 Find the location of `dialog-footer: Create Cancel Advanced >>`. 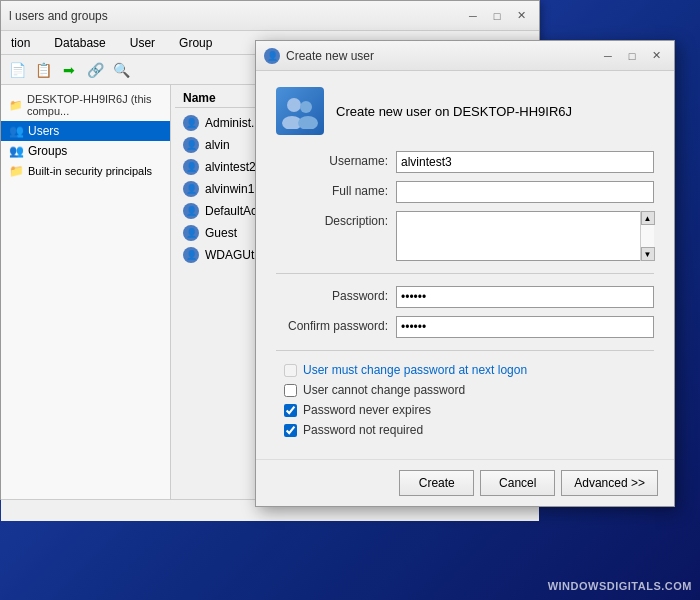

dialog-footer: Create Cancel Advanced >> is located at coordinates (465, 482).